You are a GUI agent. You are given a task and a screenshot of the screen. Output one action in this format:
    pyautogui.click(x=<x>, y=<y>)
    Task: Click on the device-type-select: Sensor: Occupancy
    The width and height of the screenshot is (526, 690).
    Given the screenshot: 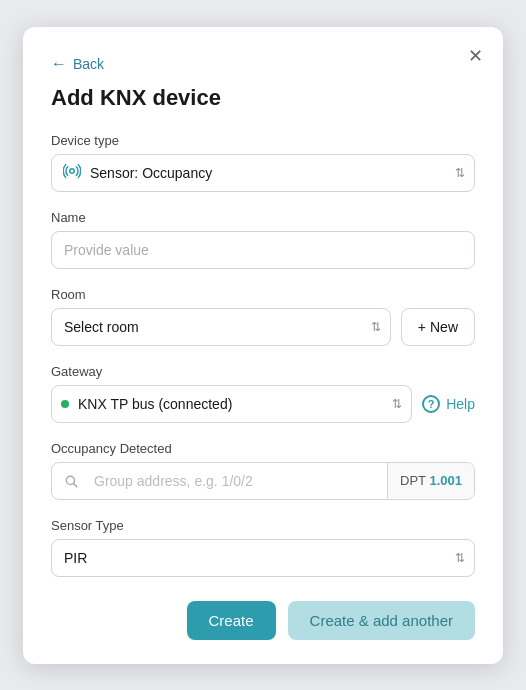 What is the action you would take?
    pyautogui.click(x=263, y=173)
    